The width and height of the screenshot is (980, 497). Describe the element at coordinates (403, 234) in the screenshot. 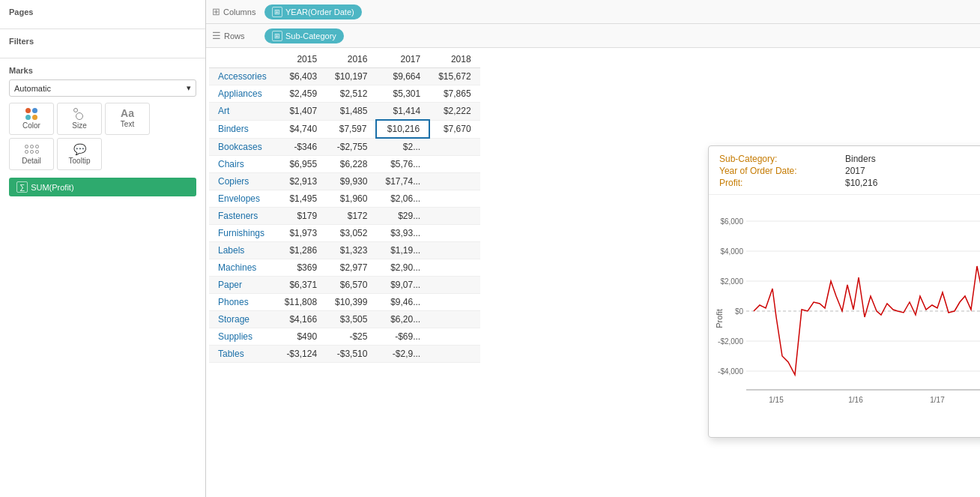

I see `cell-furnishings-2017: $3,93...` at that location.